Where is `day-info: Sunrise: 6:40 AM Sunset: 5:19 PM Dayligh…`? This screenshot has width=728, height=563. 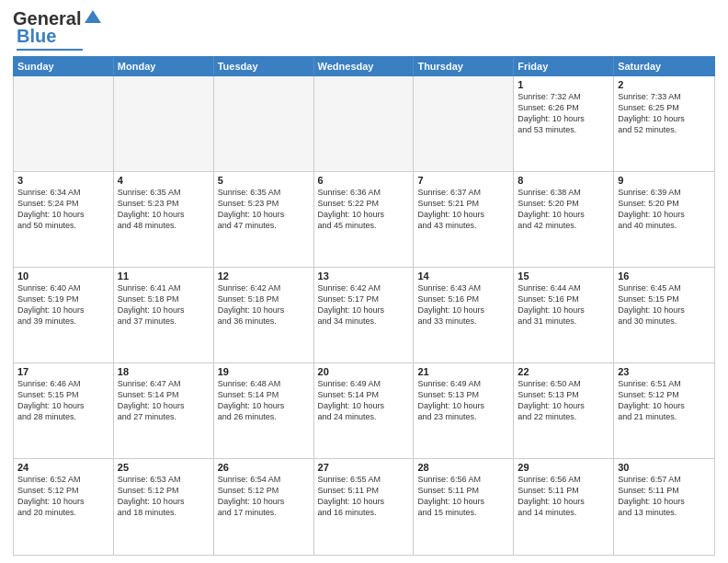
day-info: Sunrise: 6:40 AM Sunset: 5:19 PM Dayligh… is located at coordinates (63, 305).